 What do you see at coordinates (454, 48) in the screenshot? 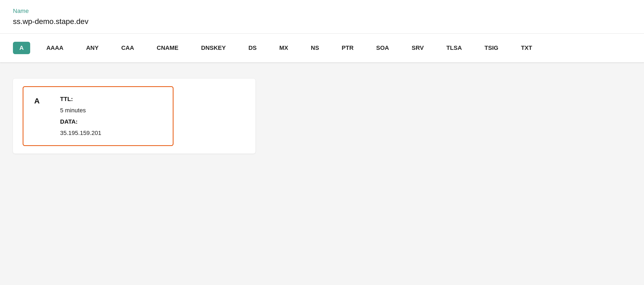
I see `tab-tlsa: TLSA` at bounding box center [454, 48].